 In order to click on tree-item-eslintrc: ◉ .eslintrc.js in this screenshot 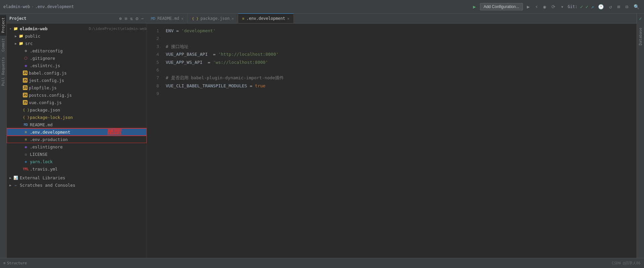, I will do `click(76, 65)`.